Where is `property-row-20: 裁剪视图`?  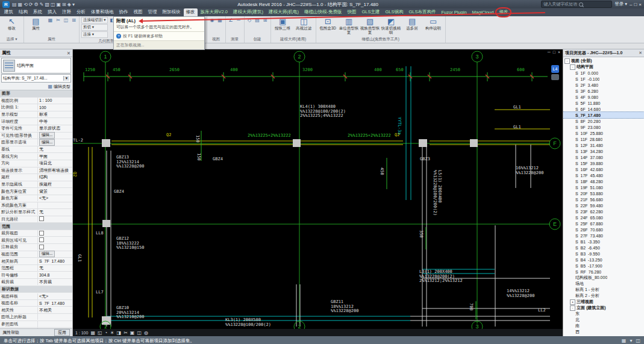 property-row-20: 裁剪视图 is located at coordinates (36, 234).